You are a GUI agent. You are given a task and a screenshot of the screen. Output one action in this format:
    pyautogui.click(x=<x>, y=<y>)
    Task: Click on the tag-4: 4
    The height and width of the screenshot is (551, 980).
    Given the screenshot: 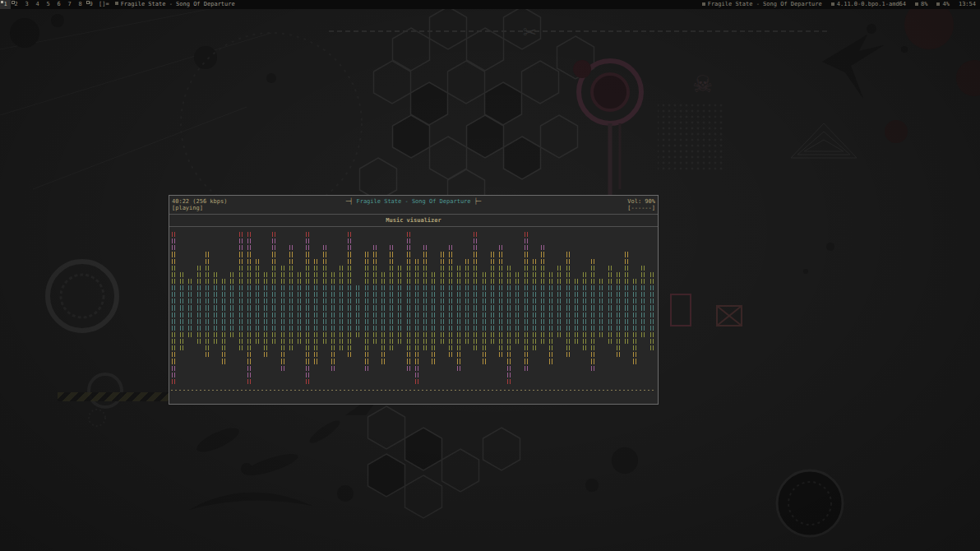 What is the action you would take?
    pyautogui.click(x=38, y=5)
    